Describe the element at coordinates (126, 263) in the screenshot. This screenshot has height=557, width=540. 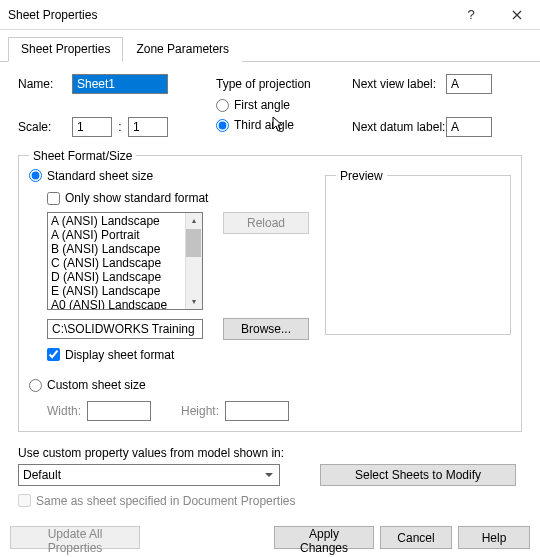
I see `list-item: C (ANSI) Landscape` at that location.